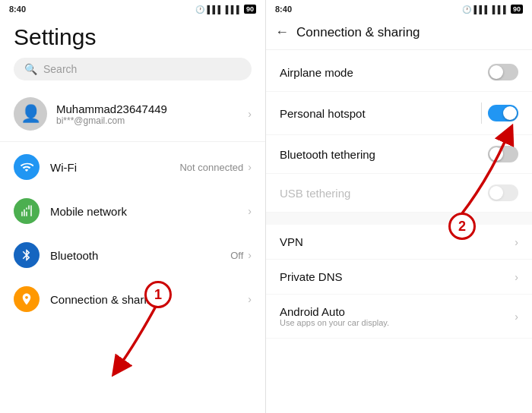 This screenshot has height=413, width=532. I want to click on connection-chevron-icon: ›, so click(249, 299).